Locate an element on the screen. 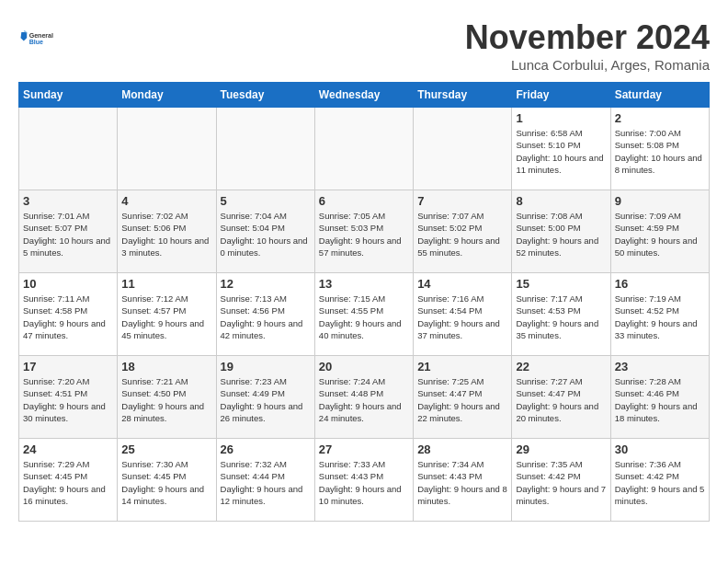 The image size is (728, 563). calendar-cell: 17Sunrise: 7:20 AM Sunset: 4:51 PM Dayli… is located at coordinates (68, 397).